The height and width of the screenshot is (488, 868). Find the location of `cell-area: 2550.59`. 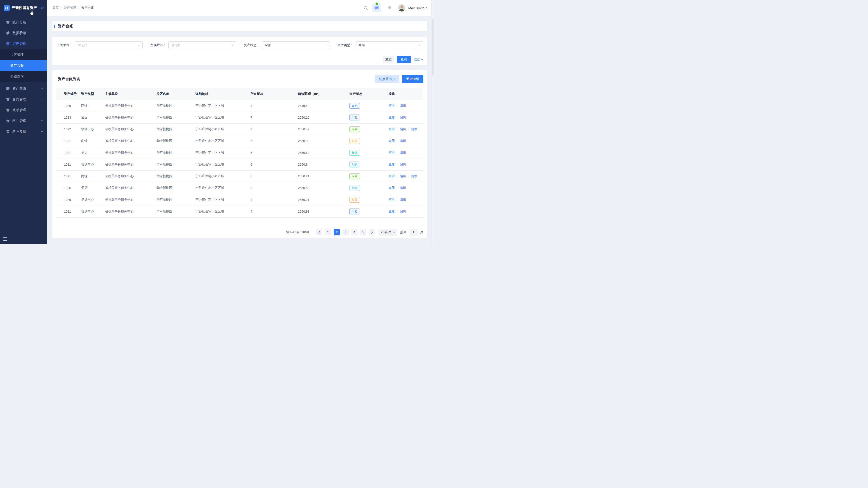

cell-area: 2550.59 is located at coordinates (323, 153).